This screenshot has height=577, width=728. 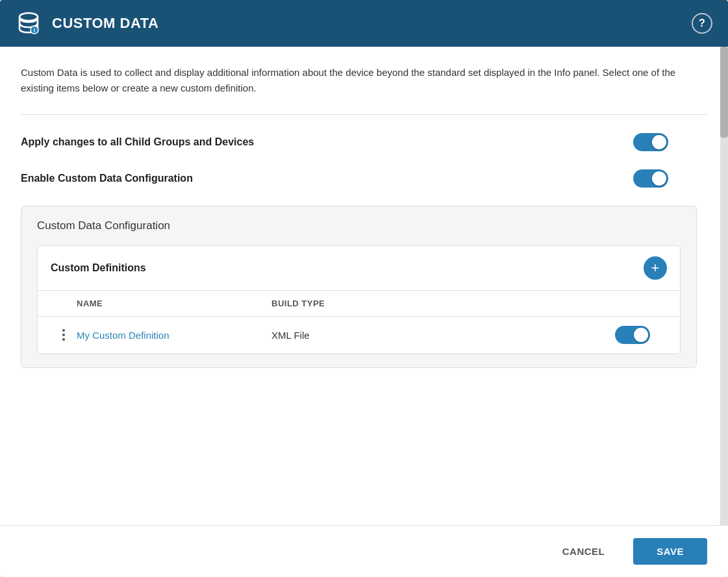 What do you see at coordinates (364, 80) in the screenshot?
I see `description-text: Custom Data is used to collect and displ…` at bounding box center [364, 80].